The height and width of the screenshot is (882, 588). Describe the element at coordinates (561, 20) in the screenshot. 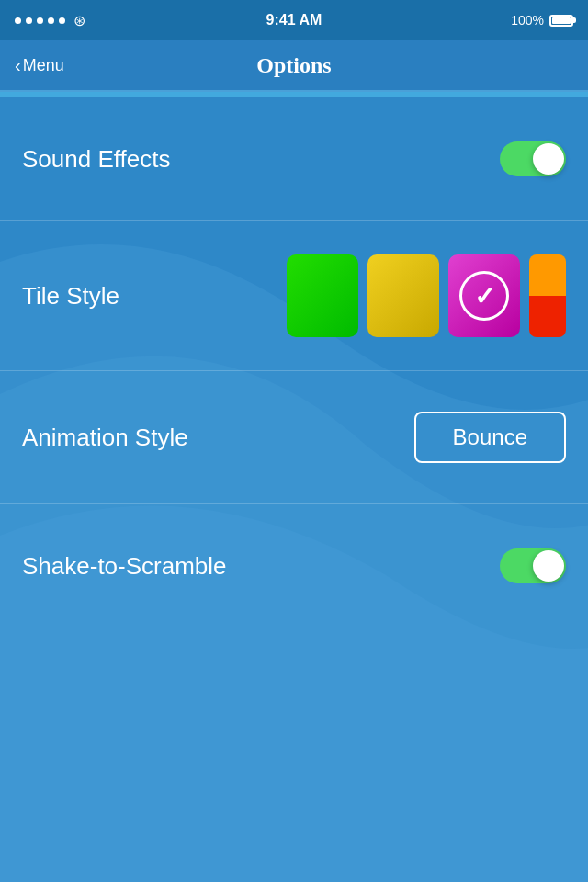

I see `battery-icon-container` at that location.